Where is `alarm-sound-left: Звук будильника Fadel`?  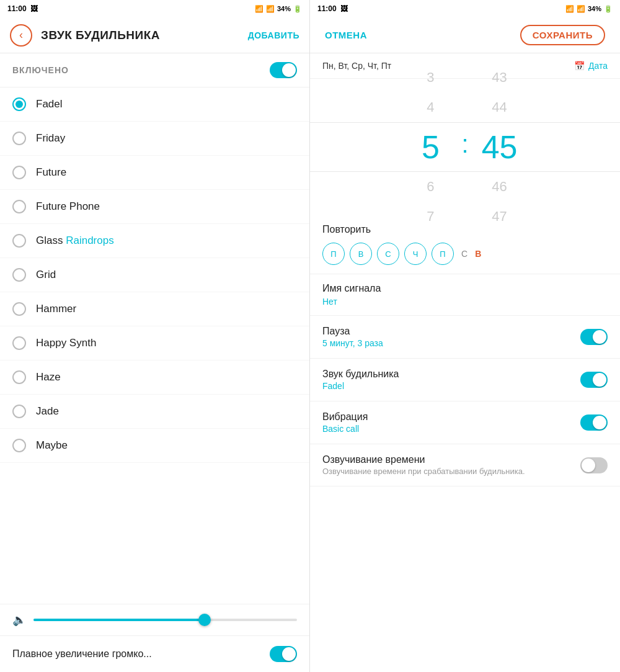 alarm-sound-left: Звук будильника Fadel is located at coordinates (361, 380).